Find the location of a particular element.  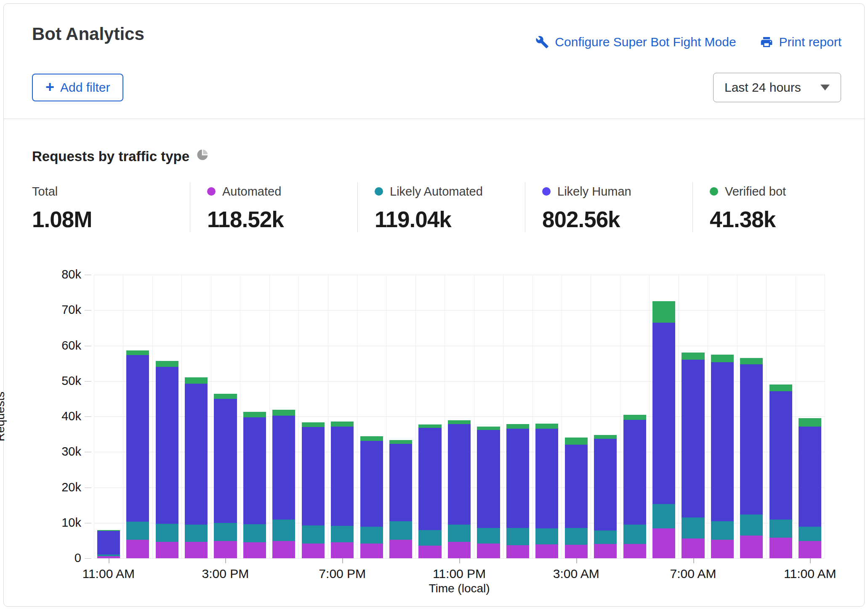

bar-4-segment-automated is located at coordinates (196, 550).